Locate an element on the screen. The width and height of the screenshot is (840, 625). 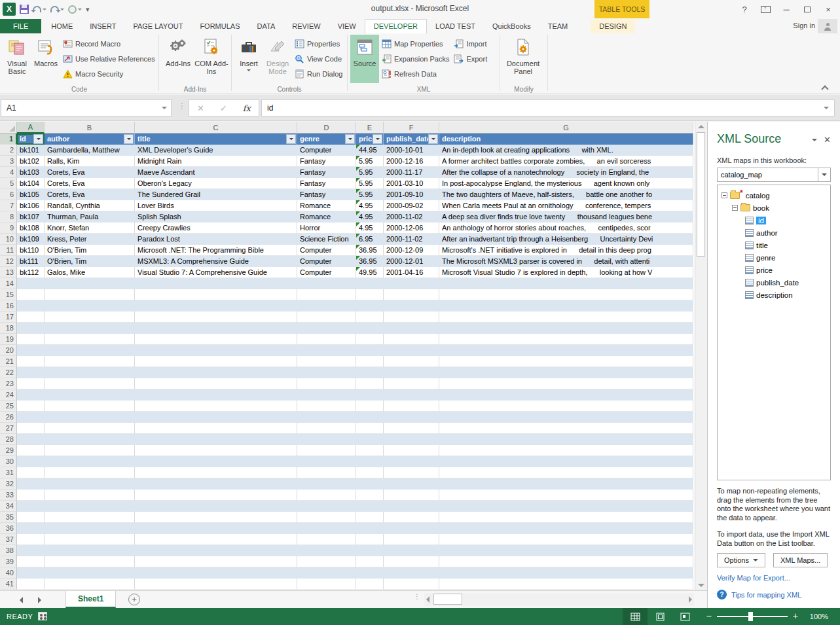
cell-G6: The two daughters of Maeve, half-sisters… is located at coordinates (566, 195).